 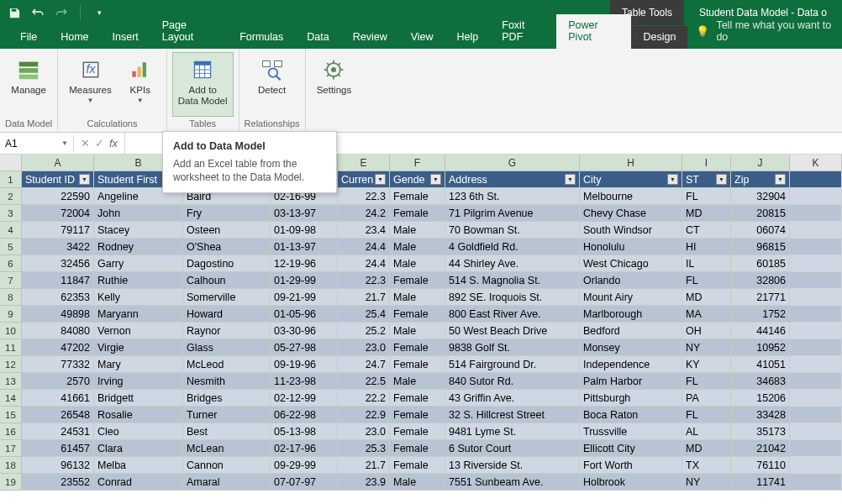 What do you see at coordinates (11, 230) in the screenshot?
I see `row-header: 4` at bounding box center [11, 230].